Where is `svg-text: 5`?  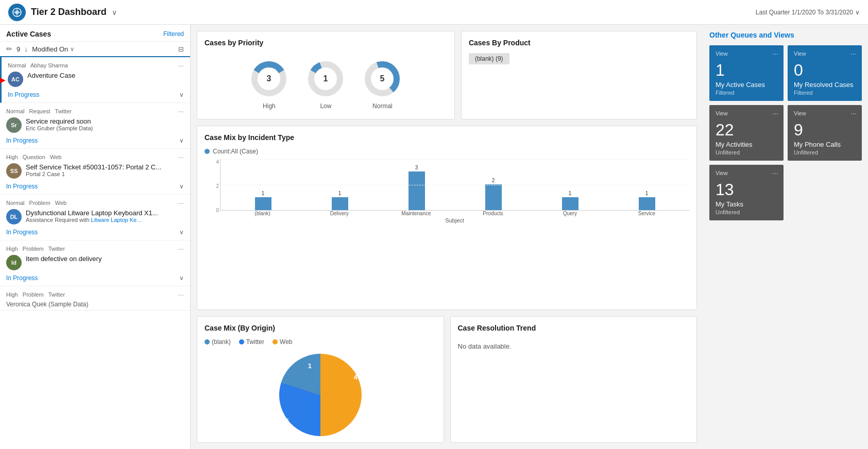 svg-text: 5 is located at coordinates (382, 78).